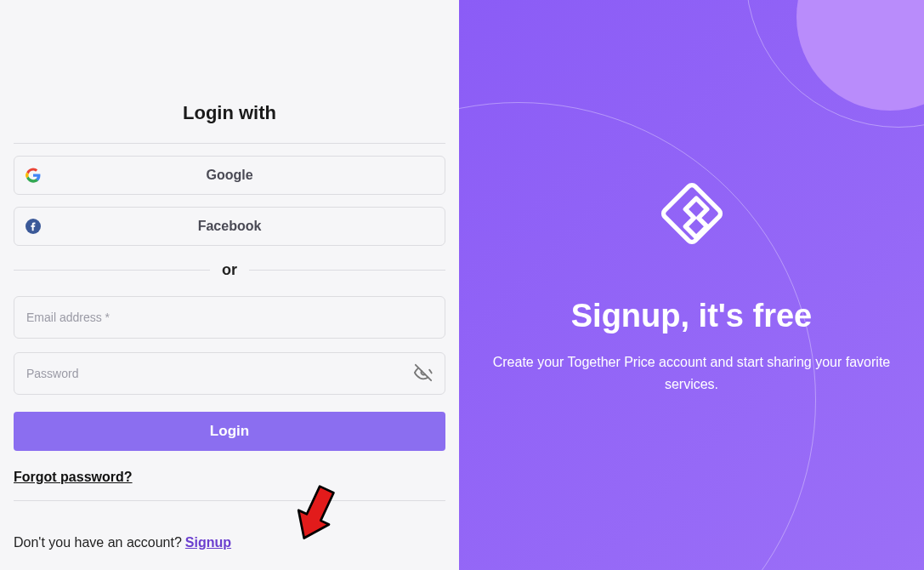  What do you see at coordinates (230, 271) in the screenshot?
I see `or-divider: or` at bounding box center [230, 271].